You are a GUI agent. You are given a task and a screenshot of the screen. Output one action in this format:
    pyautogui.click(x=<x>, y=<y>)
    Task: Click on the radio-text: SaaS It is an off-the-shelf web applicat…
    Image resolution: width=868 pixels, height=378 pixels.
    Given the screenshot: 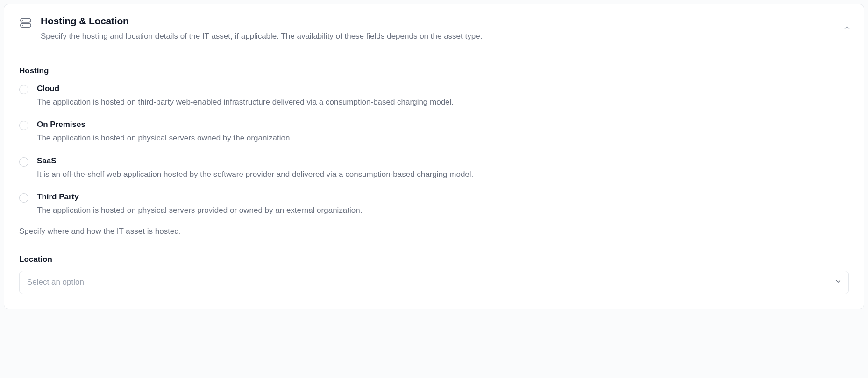 What is the action you would take?
    pyautogui.click(x=443, y=168)
    